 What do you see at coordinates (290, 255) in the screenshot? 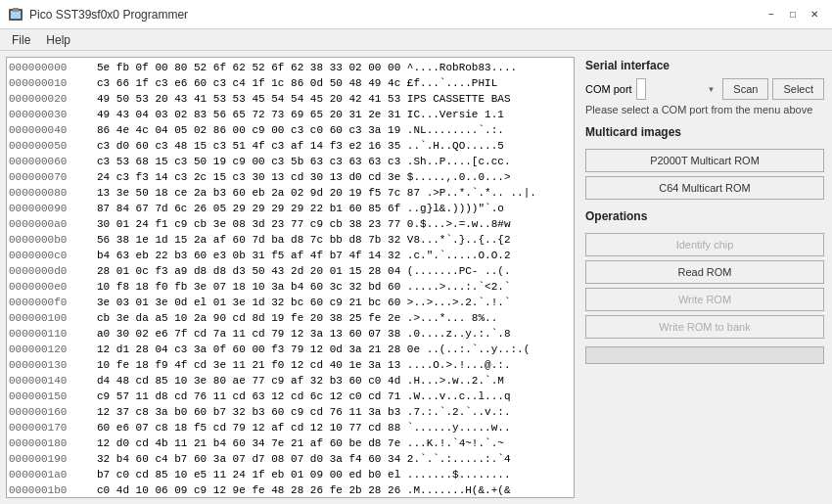
I see `table-row: 0000000c0 b4 63 eb 22 b3 60 e3 0b 31 f5 …` at bounding box center [290, 255].